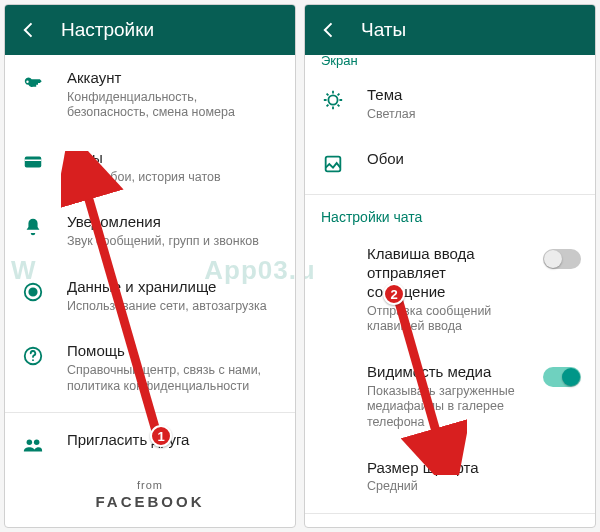 The image size is (600, 532). Describe the element at coordinates (333, 100) in the screenshot. I see `theme-icon` at that location.